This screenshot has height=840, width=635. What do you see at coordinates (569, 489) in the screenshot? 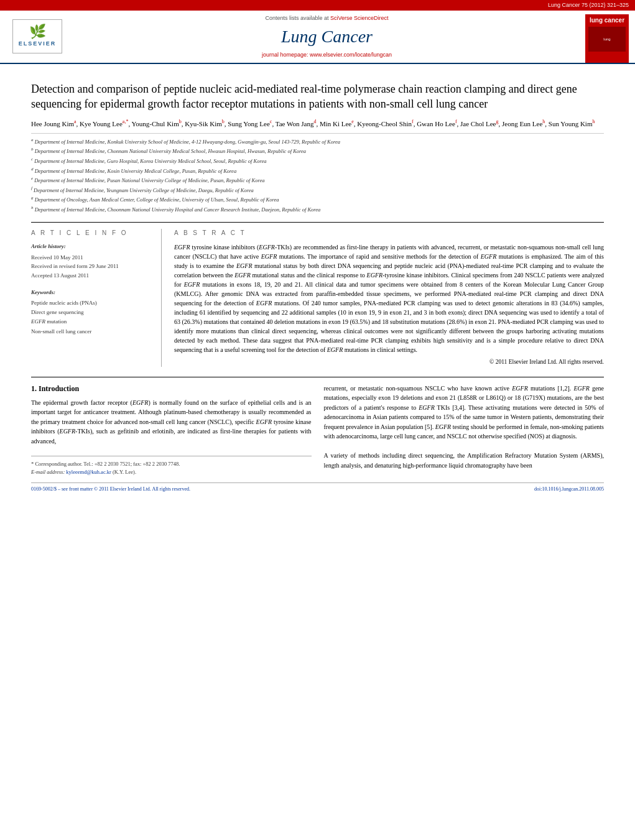
I see `doi-text: doi:10.1016/j.lungcan.2011.08.005` at bounding box center [569, 489].